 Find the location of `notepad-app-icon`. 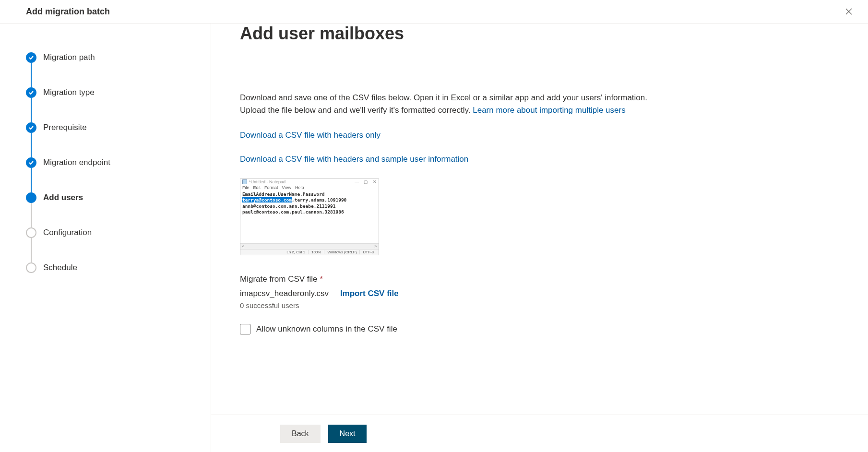

notepad-app-icon is located at coordinates (245, 182).